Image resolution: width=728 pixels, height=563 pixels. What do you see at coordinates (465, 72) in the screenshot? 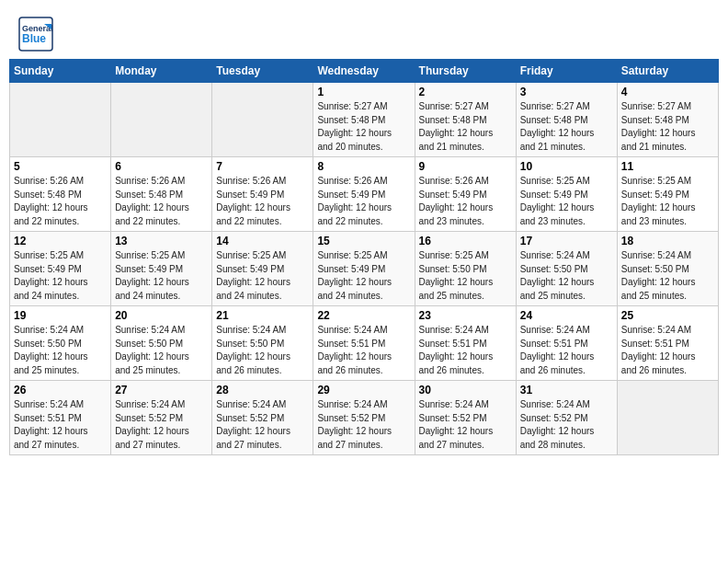
I see `day-of-week-header: Thursday` at bounding box center [465, 72].